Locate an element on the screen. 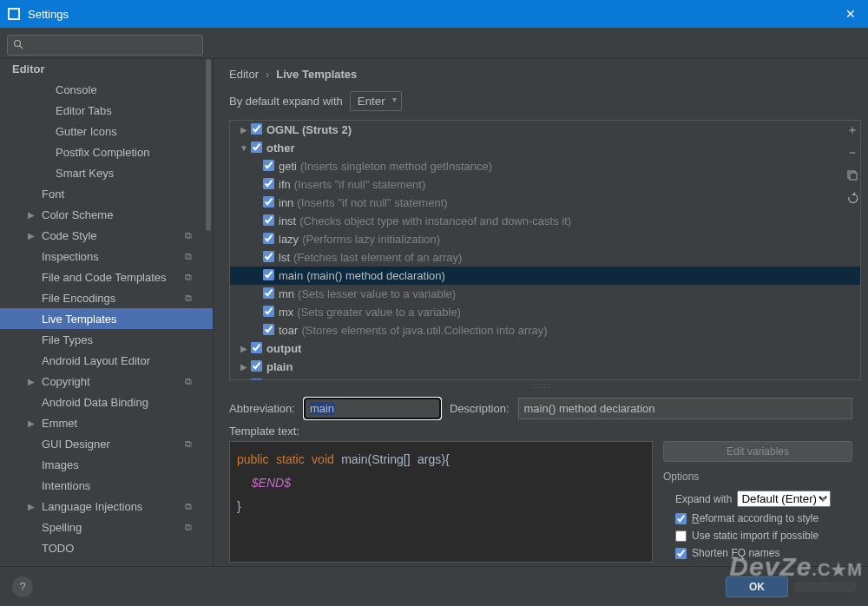 This screenshot has height=606, width=868. expand-with-select: Default (Enter) is located at coordinates (784, 498).